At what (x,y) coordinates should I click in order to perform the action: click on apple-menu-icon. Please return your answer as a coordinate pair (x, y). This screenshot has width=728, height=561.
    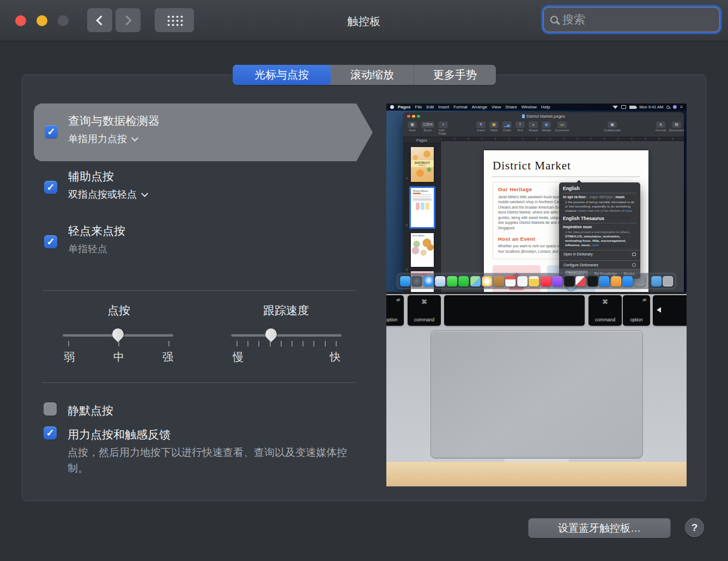
    Looking at the image, I should click on (392, 107).